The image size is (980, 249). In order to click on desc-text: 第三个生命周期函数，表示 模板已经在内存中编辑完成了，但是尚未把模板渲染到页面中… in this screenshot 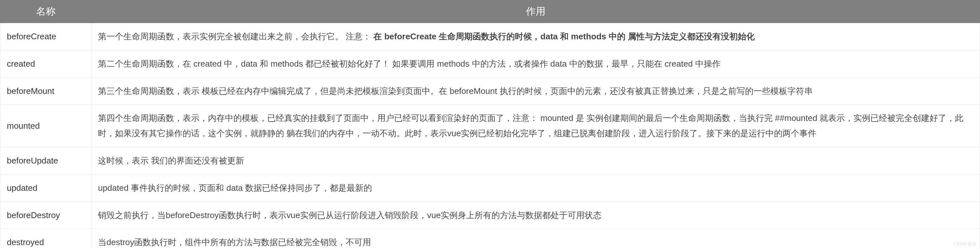, I will do `click(455, 91)`.